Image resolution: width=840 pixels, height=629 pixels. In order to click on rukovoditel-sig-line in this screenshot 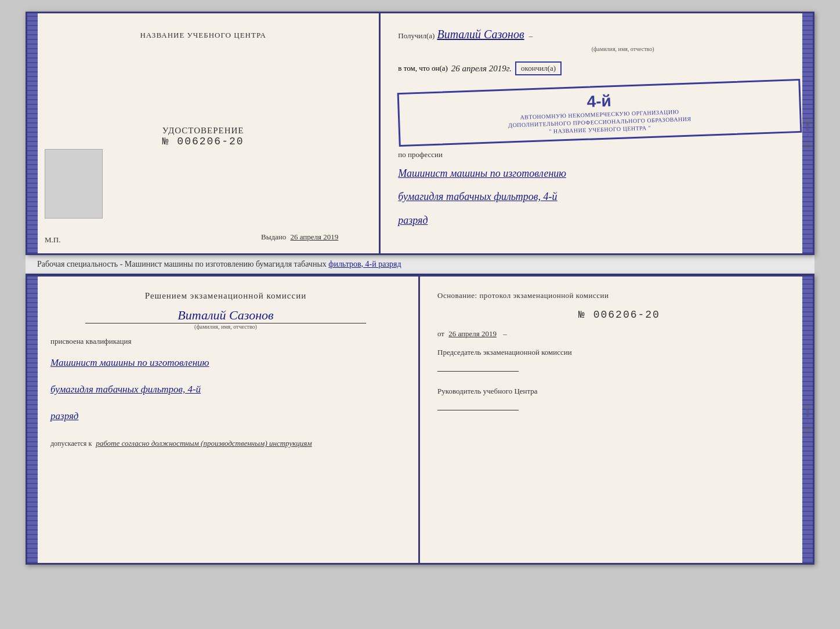, I will do `click(478, 405)`.